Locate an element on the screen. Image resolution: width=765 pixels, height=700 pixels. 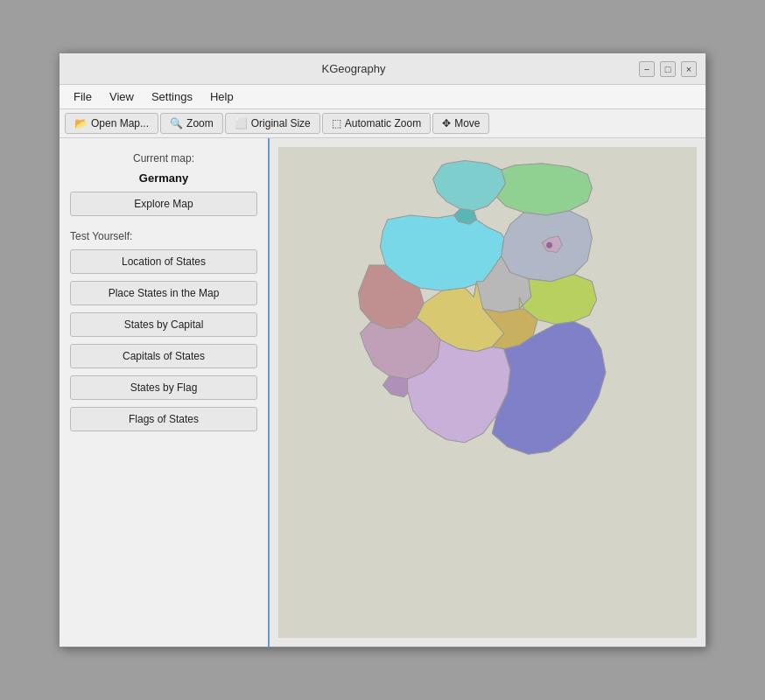
current-map-label: Current map: is located at coordinates (164, 158).